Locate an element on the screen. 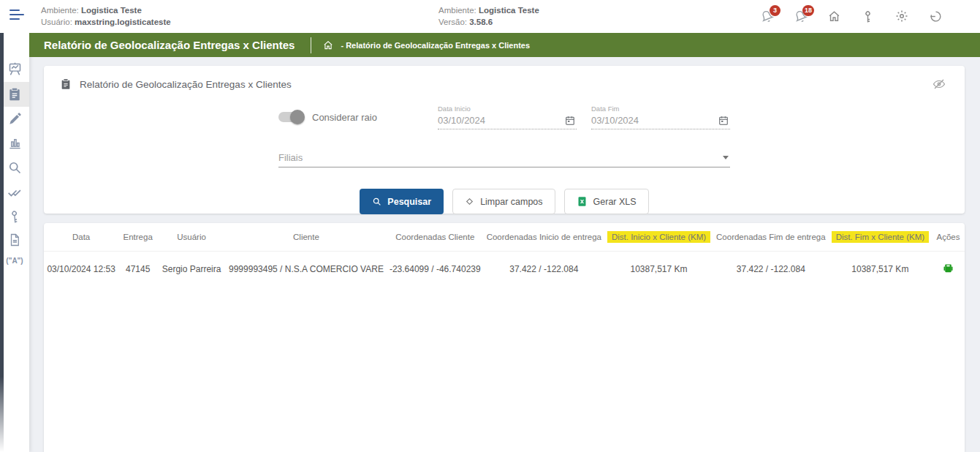  highlighted-header: Dist. Inicio x Cliente (KM) is located at coordinates (659, 237).